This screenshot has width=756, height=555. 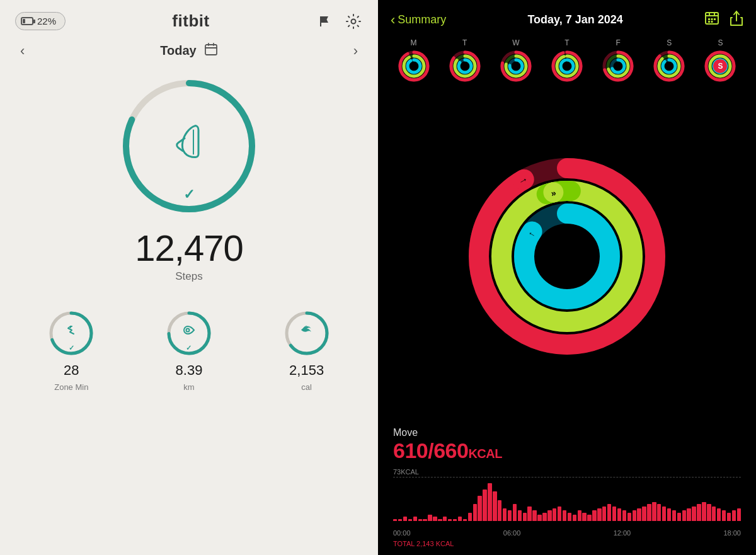 What do you see at coordinates (567, 43) in the screenshot?
I see `day-label-3: T` at bounding box center [567, 43].